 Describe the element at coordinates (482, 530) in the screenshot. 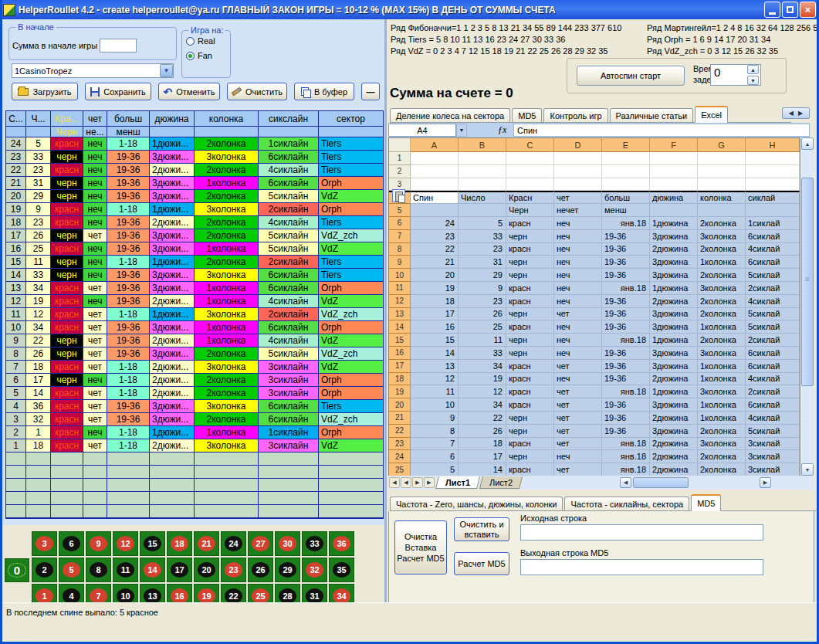

I see `clear-and-paste-button: Очистить и вставить` at that location.